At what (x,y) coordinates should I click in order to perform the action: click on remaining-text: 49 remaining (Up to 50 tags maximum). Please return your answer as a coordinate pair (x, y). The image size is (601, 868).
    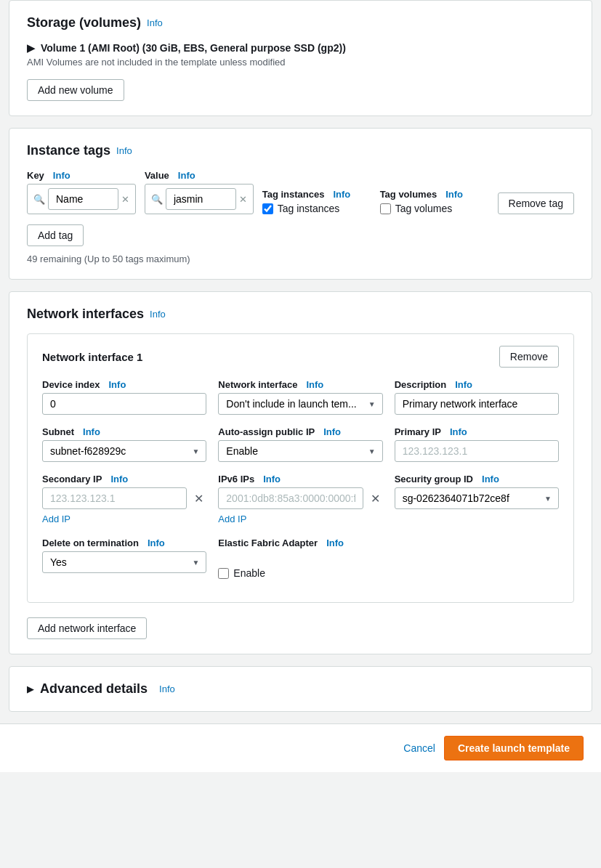
    Looking at the image, I should click on (301, 259).